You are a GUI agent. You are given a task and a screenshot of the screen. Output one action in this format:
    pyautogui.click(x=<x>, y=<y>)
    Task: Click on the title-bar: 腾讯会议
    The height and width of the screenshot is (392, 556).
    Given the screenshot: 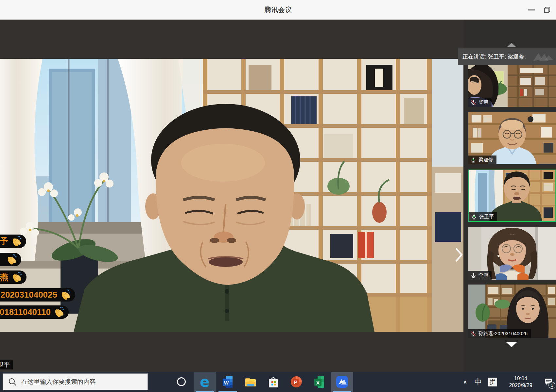 What is the action you would take?
    pyautogui.click(x=278, y=10)
    